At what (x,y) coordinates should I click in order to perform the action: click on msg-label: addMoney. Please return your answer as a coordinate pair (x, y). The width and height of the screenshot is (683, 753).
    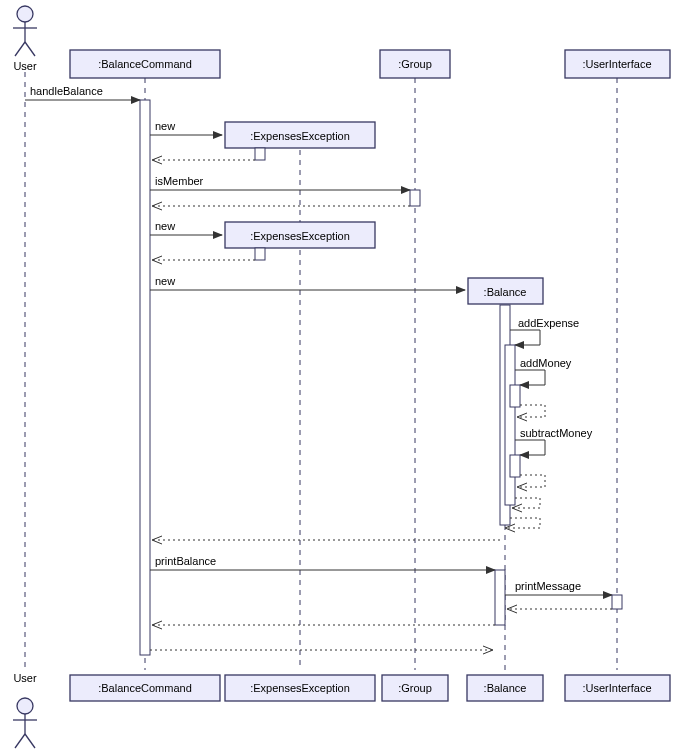
    Looking at the image, I should click on (546, 363).